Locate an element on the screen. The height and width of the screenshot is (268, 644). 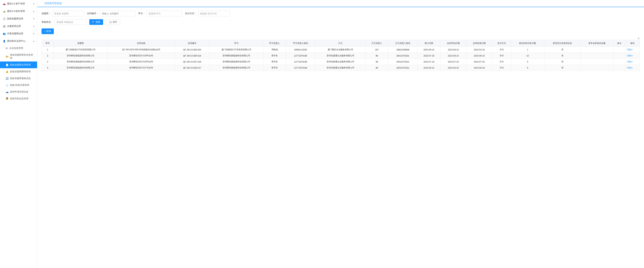
sidebar-item-company-info-label: 企业信息管理 is located at coordinates (16, 48).